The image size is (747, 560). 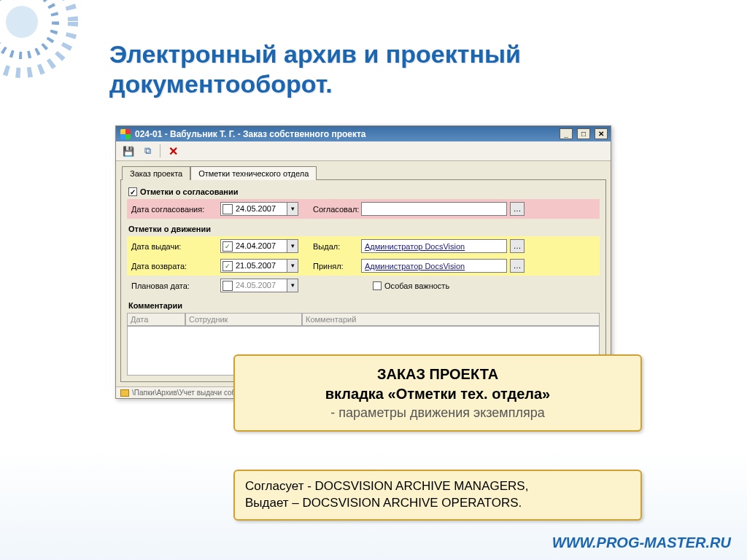 What do you see at coordinates (260, 246) in the screenshot?
I see `issued-date-value: 24.04.2007` at bounding box center [260, 246].